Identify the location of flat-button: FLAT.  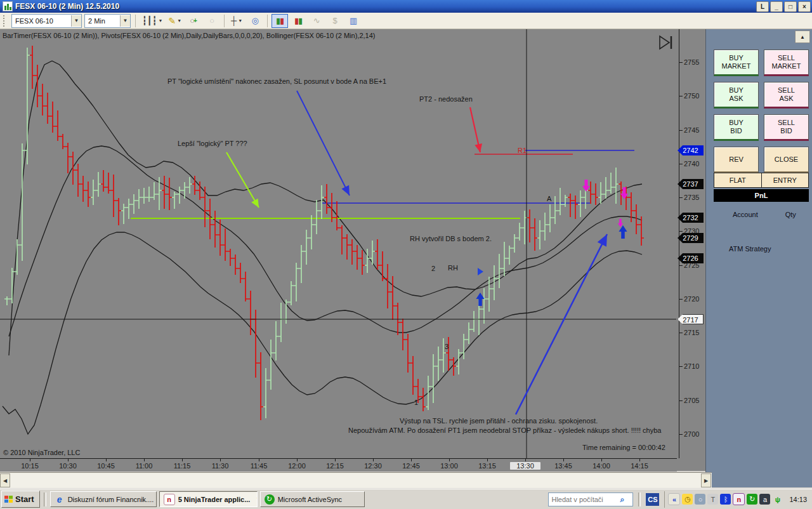
(738, 180).